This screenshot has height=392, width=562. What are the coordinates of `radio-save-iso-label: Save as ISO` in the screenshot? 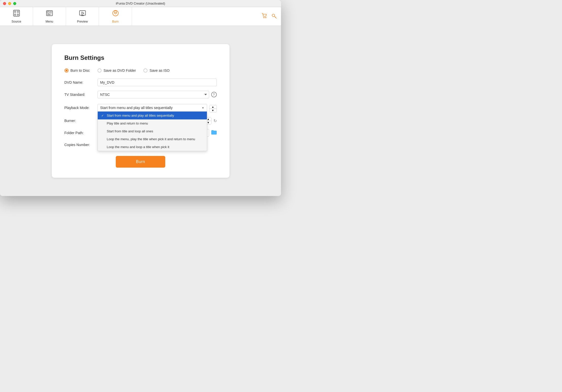 It's located at (159, 70).